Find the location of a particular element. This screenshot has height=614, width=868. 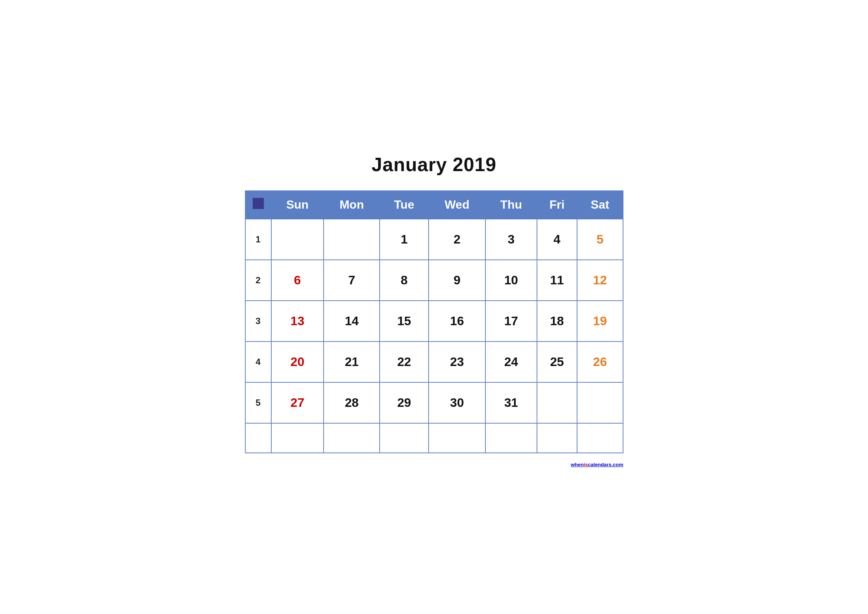

week-num-cell-2: 2 is located at coordinates (259, 280).